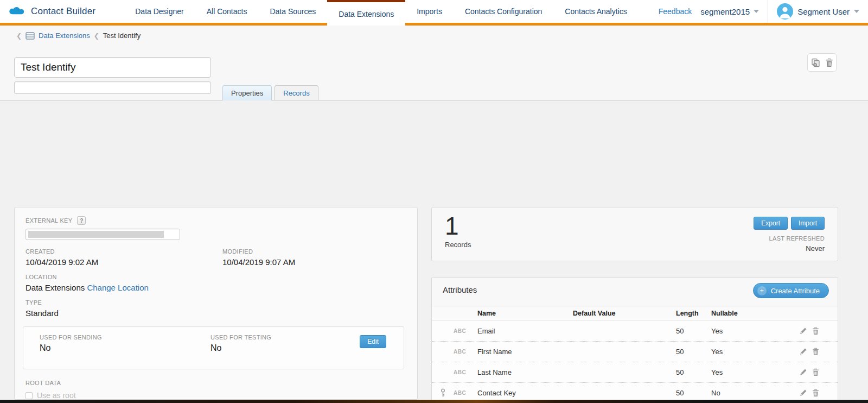 The image size is (868, 403). Describe the element at coordinates (78, 36) in the screenshot. I see `breadcrumb: ❮ Data Extensions ❮ Test Identify` at that location.